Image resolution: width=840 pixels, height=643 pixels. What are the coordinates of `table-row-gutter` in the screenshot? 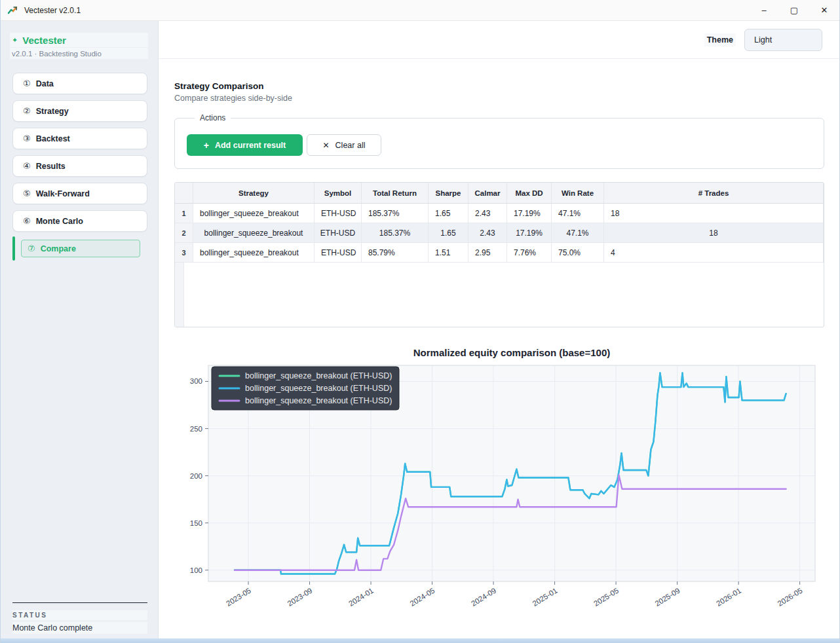 It's located at (180, 295).